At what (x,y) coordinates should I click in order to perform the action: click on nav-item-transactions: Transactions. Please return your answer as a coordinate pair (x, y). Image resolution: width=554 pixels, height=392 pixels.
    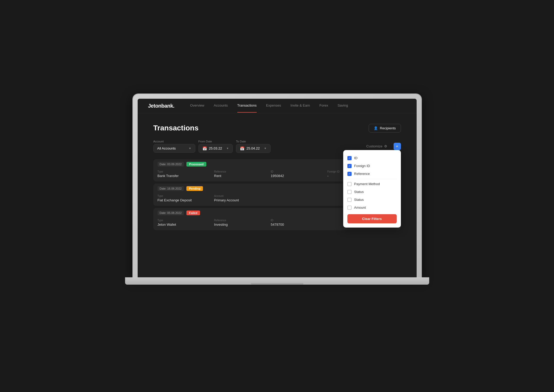
    Looking at the image, I should click on (247, 106).